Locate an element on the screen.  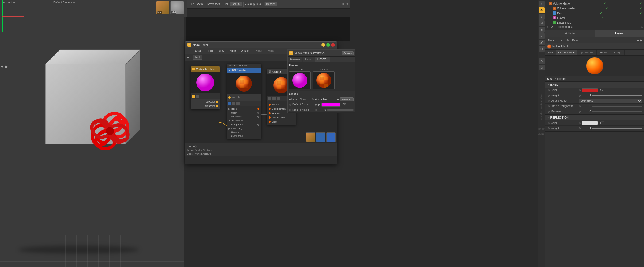
diffuse-roughness-circle2 is located at coordinates (580, 106).